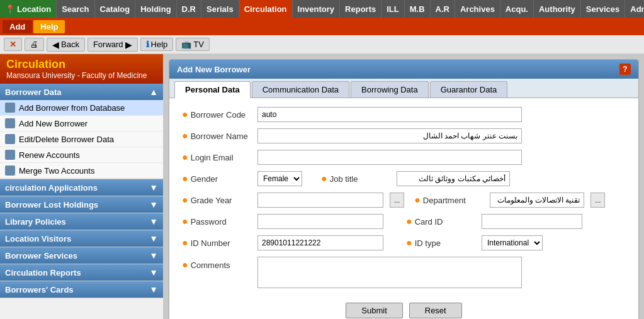  Describe the element at coordinates (28, 9) in the screenshot. I see `nav-location: 📍 Location` at that location.